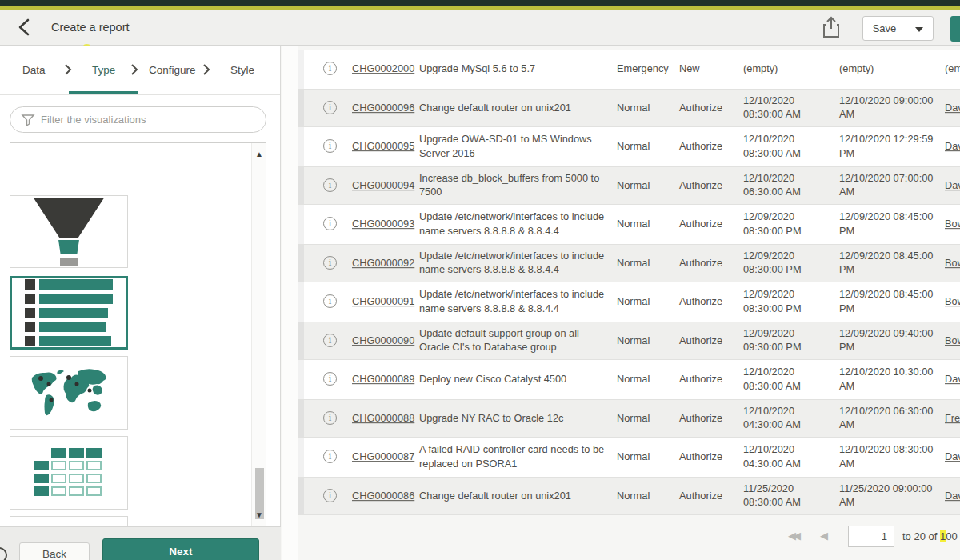 This screenshot has height=560, width=960. Describe the element at coordinates (952, 69) in the screenshot. I see `assignee-link: (em` at that location.